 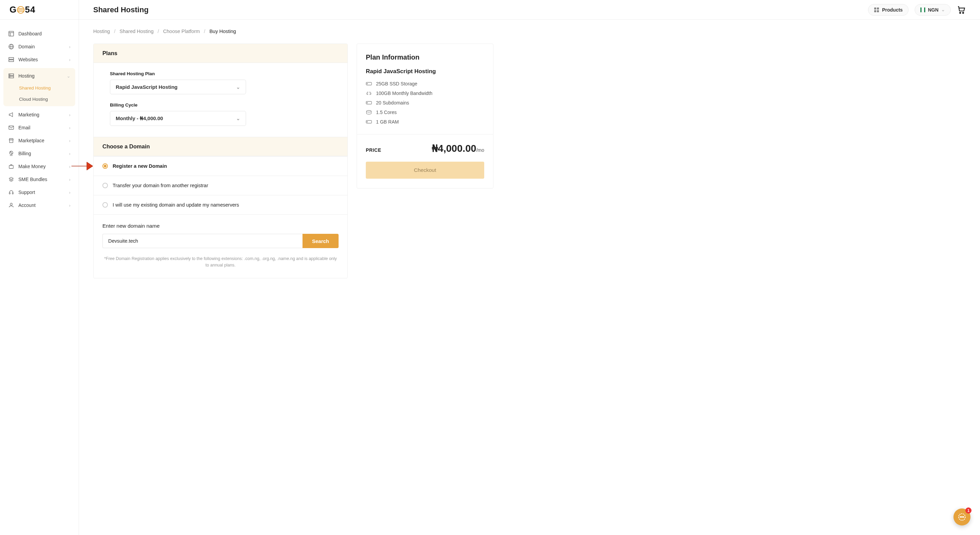 What do you see at coordinates (933, 10) in the screenshot?
I see `currency-selector: NGN ⌄` at bounding box center [933, 10].